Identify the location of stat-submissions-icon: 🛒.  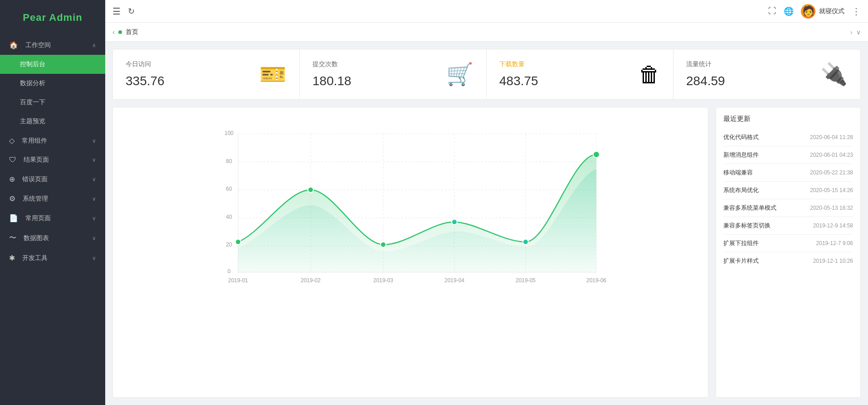
(460, 74).